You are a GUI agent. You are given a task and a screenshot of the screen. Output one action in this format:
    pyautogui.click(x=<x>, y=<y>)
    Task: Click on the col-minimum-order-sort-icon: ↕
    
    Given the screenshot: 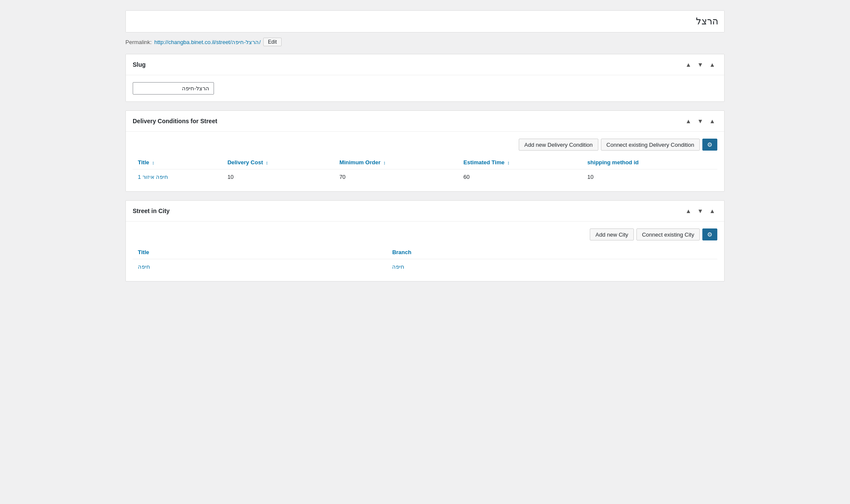 What is the action you would take?
    pyautogui.click(x=385, y=163)
    